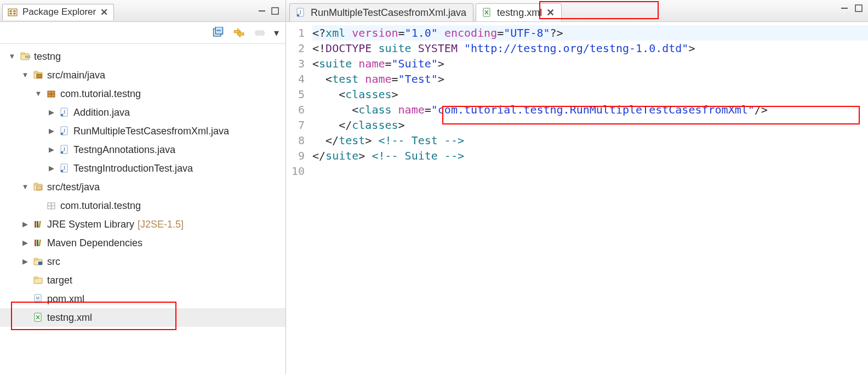 This screenshot has width=868, height=374. Describe the element at coordinates (142, 168) in the screenshot. I see `tree-item: ▶JiTestngIntroductionTest.java` at that location.